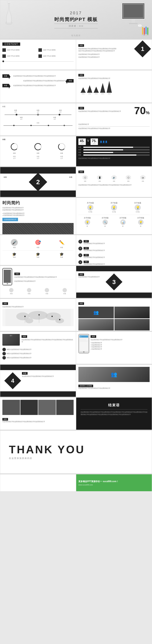 The image size is (152, 644). I want to click on black-hbars: 标题 标题 标题 标题, so click(114, 151).